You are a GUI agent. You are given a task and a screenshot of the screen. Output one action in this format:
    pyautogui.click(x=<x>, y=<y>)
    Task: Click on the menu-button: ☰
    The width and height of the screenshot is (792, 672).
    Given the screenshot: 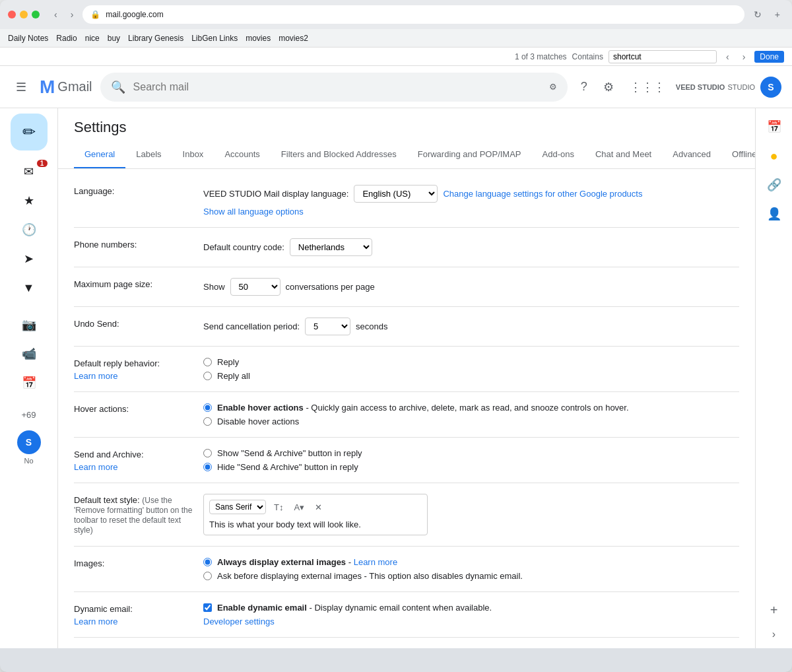 What is the action you would take?
    pyautogui.click(x=21, y=87)
    